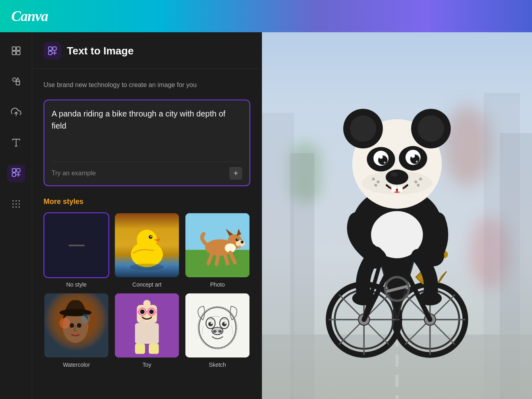 The height and width of the screenshot is (399, 532). Describe the element at coordinates (16, 204) in the screenshot. I see `apps-icon` at that location.